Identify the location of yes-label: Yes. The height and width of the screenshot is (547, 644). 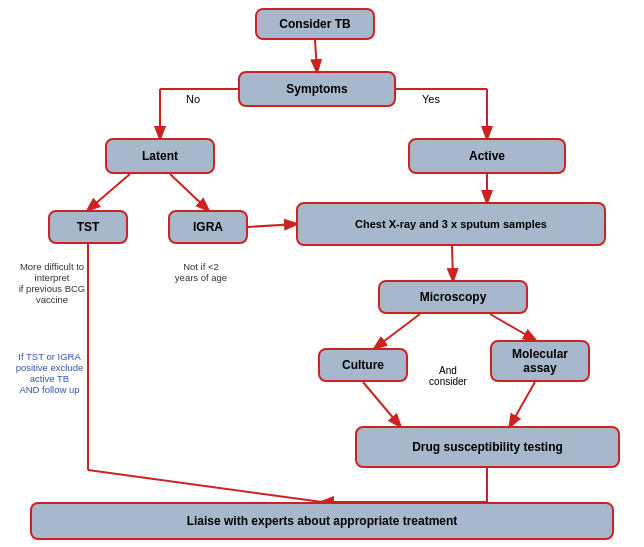
(431, 99).